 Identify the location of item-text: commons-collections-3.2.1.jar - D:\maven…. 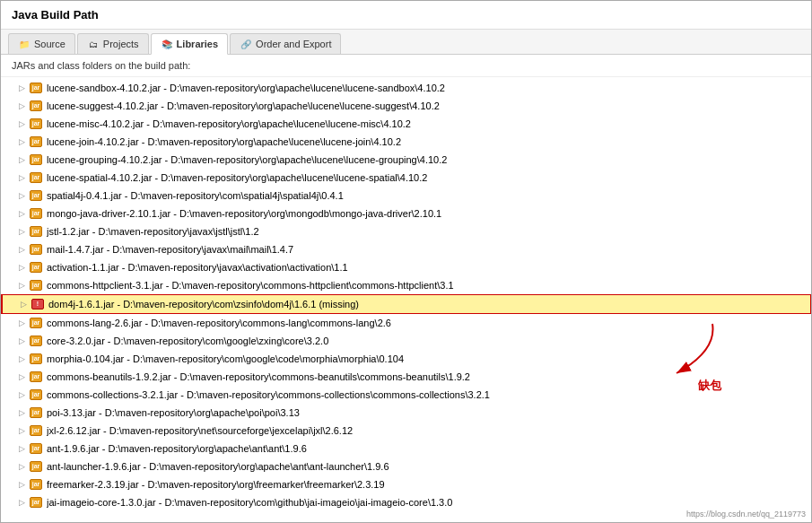
(268, 395).